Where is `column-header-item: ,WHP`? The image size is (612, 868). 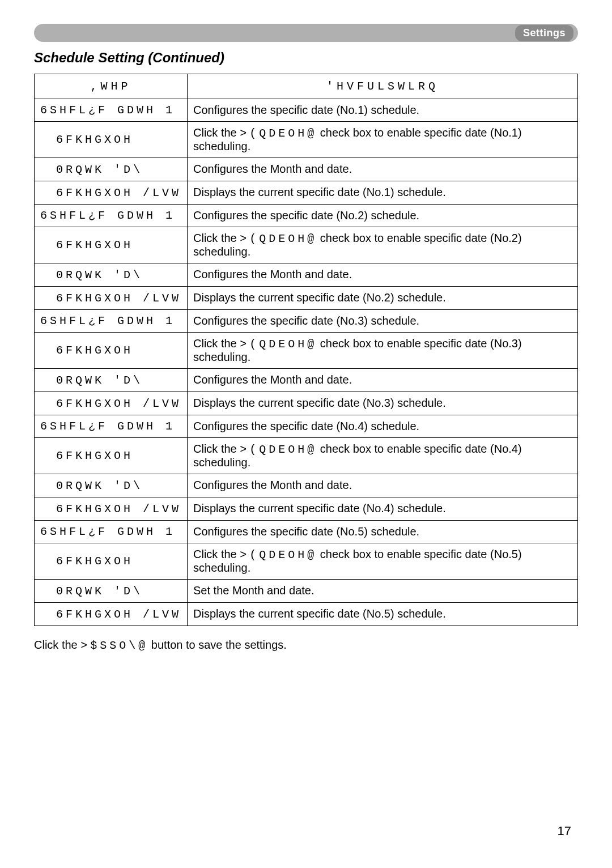
column-header-item: ,WHP is located at coordinates (111, 87).